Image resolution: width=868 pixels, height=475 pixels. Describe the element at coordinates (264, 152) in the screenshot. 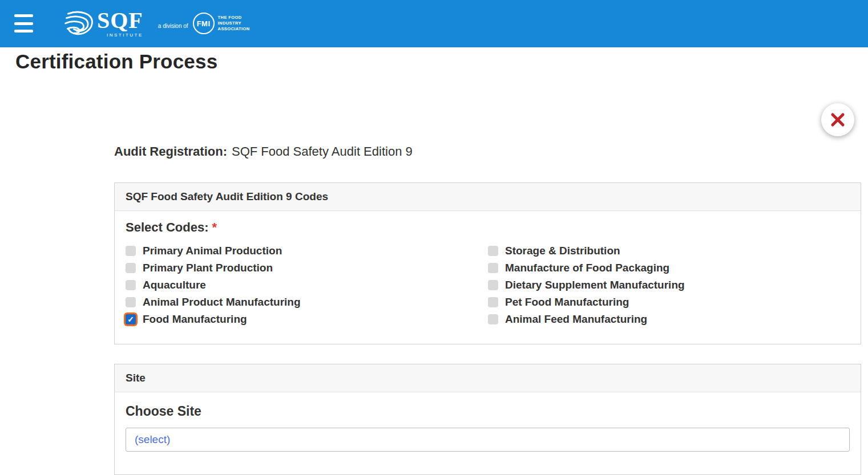

I see `audit-registration-line: Audit Registration:SQF Food Safety Audit…` at that location.